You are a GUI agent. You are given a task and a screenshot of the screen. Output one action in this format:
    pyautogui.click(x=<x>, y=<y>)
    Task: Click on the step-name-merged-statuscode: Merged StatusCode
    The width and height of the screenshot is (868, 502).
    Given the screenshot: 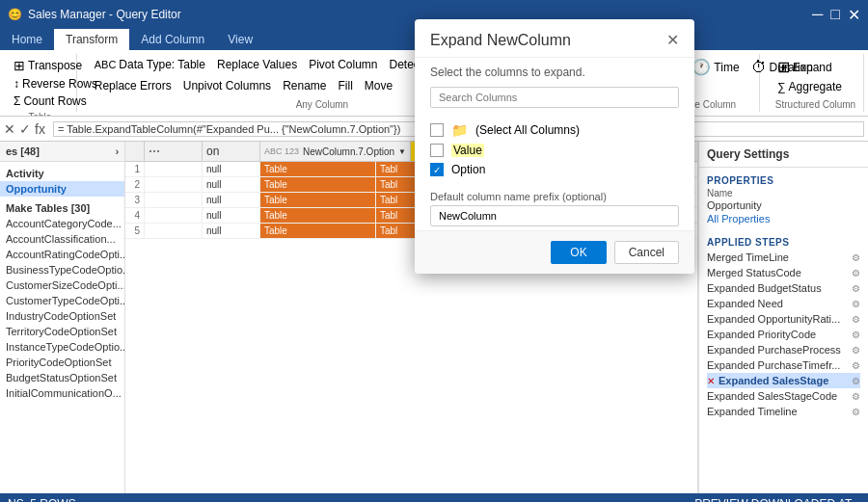 What is the action you would take?
    pyautogui.click(x=779, y=273)
    